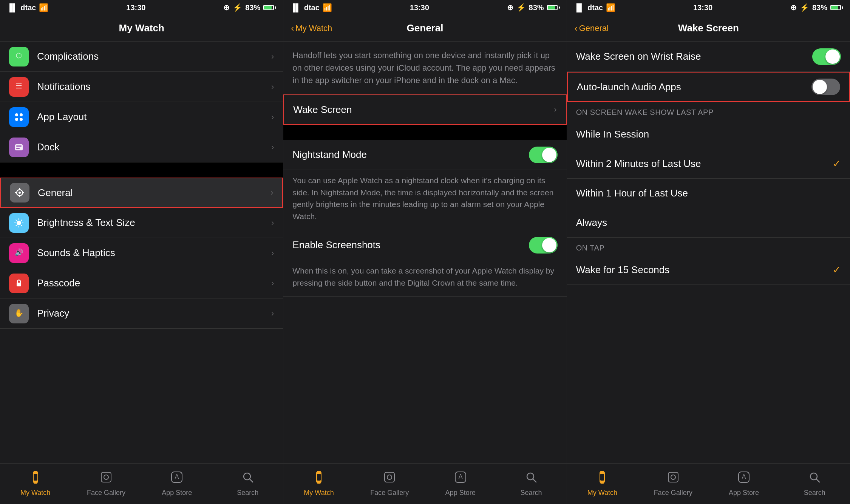  I want to click on auto-launch-row: Auto-launch Audio Apps, so click(709, 87).